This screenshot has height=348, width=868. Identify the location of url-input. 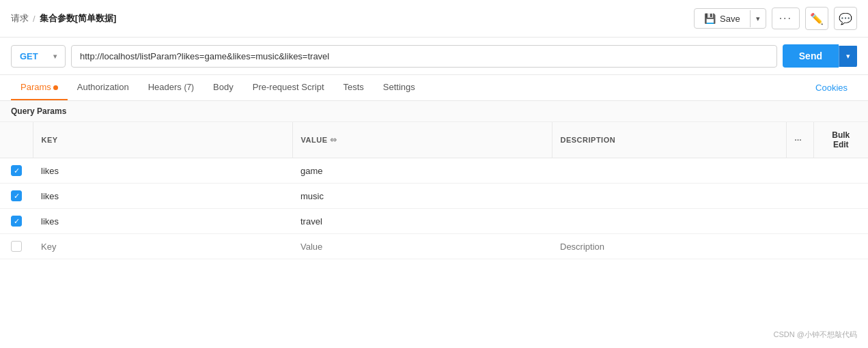
(424, 56).